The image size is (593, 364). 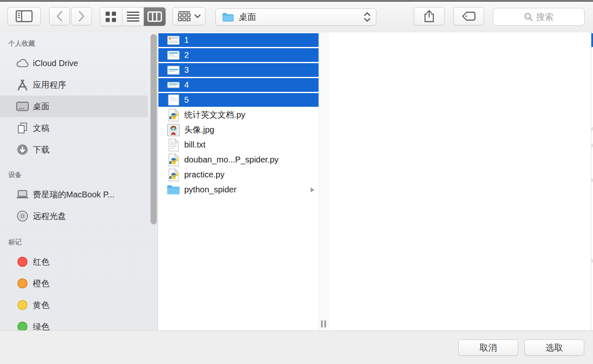 I want to click on choose-button: 选取, so click(x=554, y=347).